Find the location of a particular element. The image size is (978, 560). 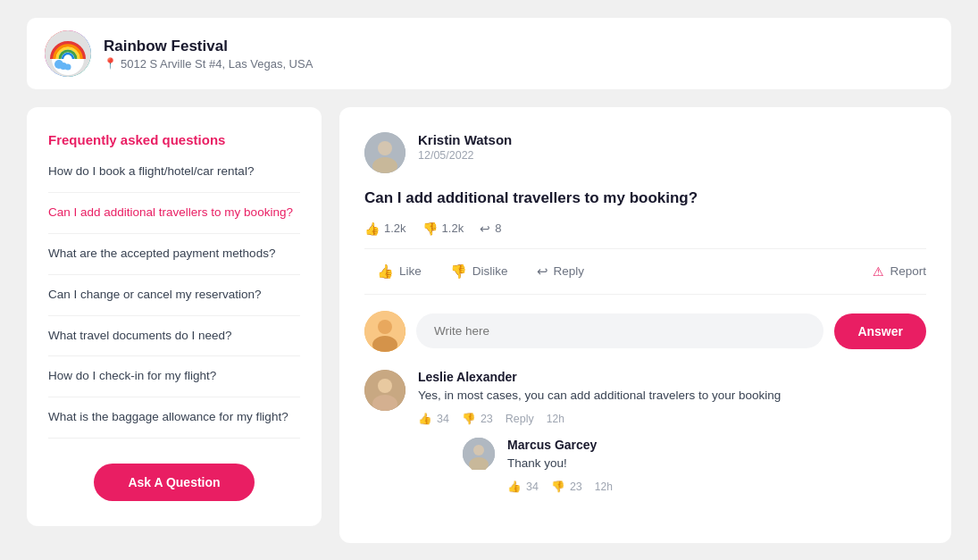

answer-submit-button: Answer is located at coordinates (881, 331).